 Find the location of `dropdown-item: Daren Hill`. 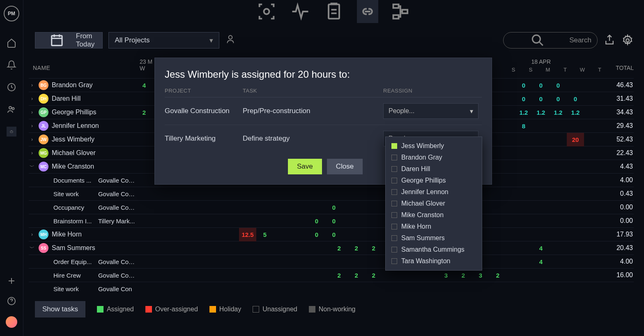

dropdown-item: Daren Hill is located at coordinates (434, 169).